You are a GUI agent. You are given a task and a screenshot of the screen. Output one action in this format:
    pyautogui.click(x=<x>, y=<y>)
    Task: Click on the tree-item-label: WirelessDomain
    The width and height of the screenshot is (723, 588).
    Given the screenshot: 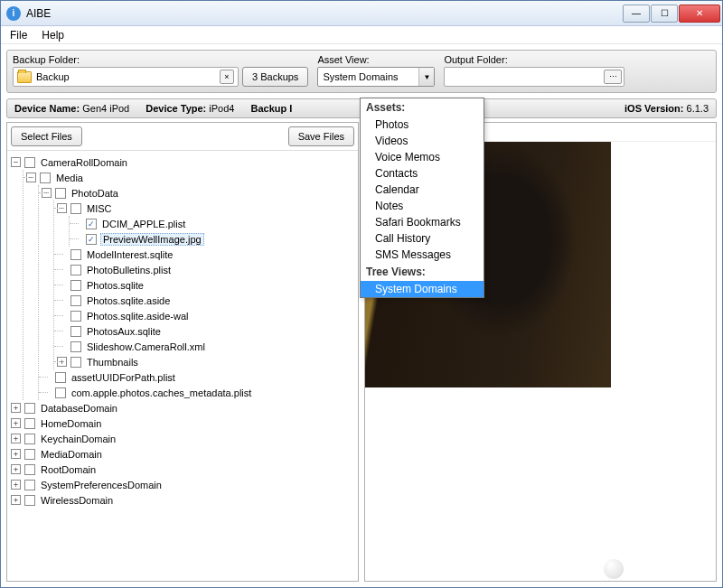 What is the action you would take?
    pyautogui.click(x=77, y=500)
    